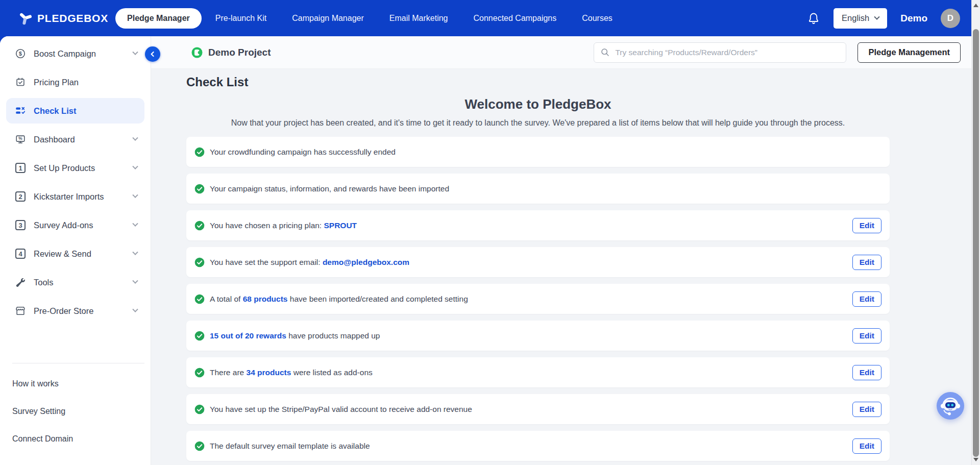 Image resolution: width=980 pixels, height=465 pixels. I want to click on scroll-up-arrow-icon, so click(976, 5).